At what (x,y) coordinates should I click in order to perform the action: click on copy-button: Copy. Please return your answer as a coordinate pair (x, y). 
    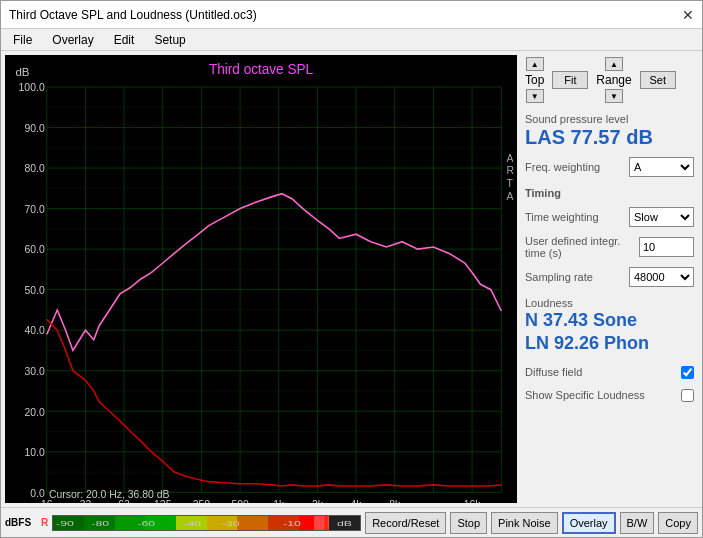
    Looking at the image, I should click on (678, 523).